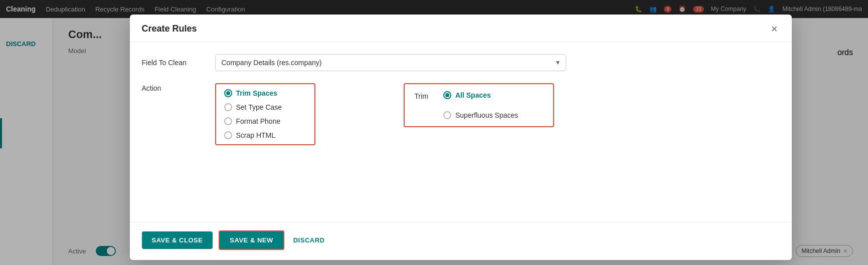 The width and height of the screenshot is (868, 265). Describe the element at coordinates (774, 29) in the screenshot. I see `modal-close-button: ×` at that location.